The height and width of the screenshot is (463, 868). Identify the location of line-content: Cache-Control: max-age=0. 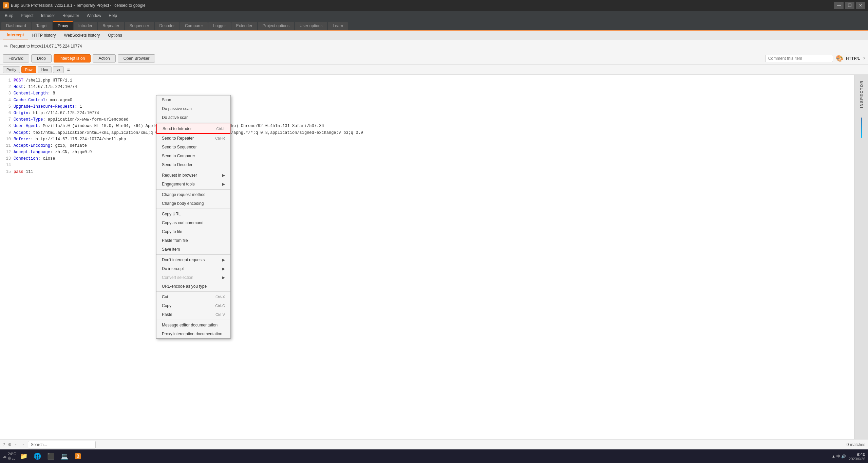
(43, 101).